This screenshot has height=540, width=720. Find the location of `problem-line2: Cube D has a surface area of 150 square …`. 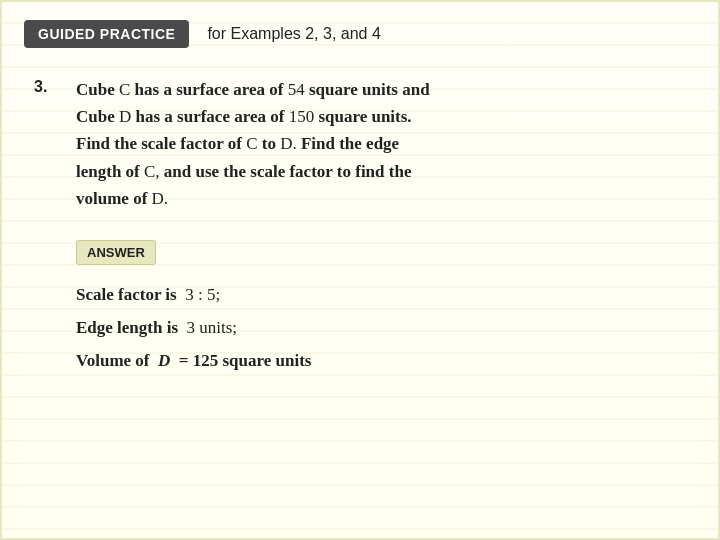

problem-line2: Cube D has a surface area of 150 square … is located at coordinates (244, 116).